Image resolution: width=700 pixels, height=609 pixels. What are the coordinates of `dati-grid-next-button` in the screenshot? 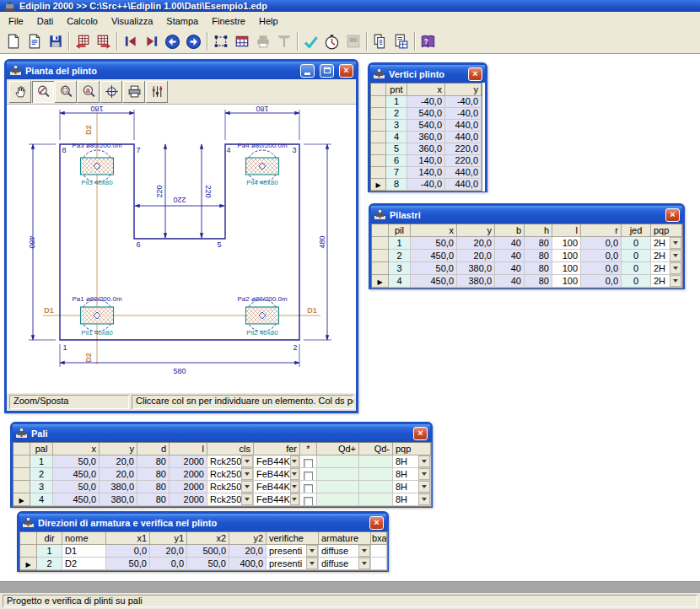 It's located at (103, 42).